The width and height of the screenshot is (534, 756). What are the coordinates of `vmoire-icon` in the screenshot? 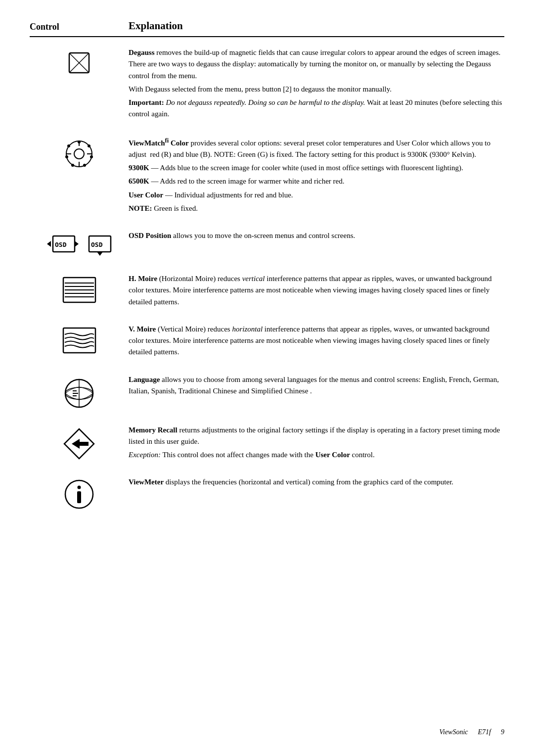 It's located at (79, 339).